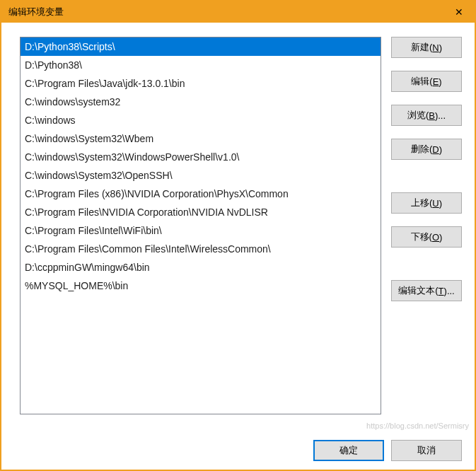  I want to click on edit-text-button: 编辑文本(T)..., so click(426, 291).